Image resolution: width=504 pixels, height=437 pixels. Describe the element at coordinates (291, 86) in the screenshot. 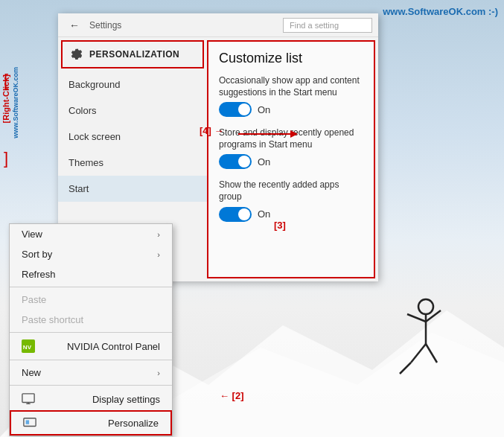

I see `toggle-desc-1: Occasionally show app and content sugges…` at that location.